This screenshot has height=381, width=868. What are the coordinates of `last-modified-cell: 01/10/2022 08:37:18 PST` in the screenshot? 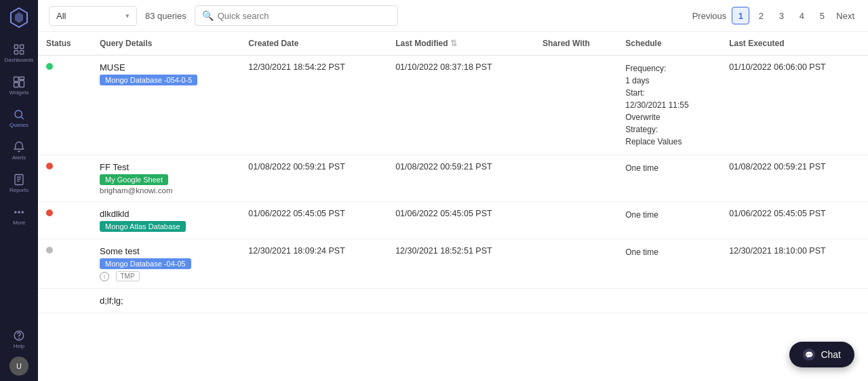 It's located at (461, 106).